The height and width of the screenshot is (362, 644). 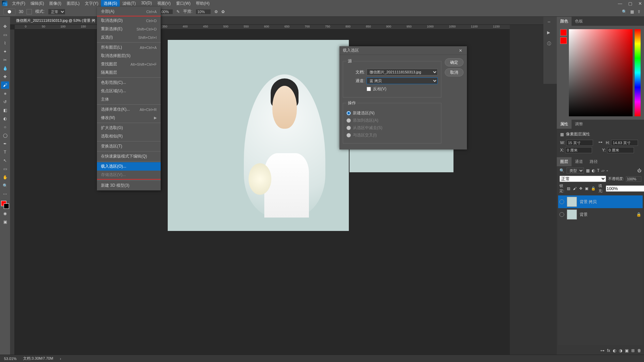 What do you see at coordinates (594, 162) in the screenshot?
I see `paths-tab: 路径` at bounding box center [594, 162].